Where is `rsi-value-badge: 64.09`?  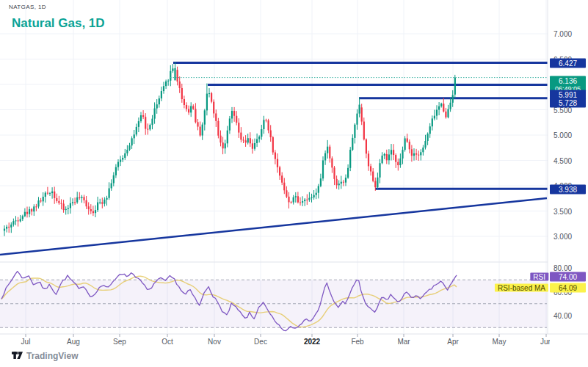
rsi-value-badge: 64.09 is located at coordinates (568, 288).